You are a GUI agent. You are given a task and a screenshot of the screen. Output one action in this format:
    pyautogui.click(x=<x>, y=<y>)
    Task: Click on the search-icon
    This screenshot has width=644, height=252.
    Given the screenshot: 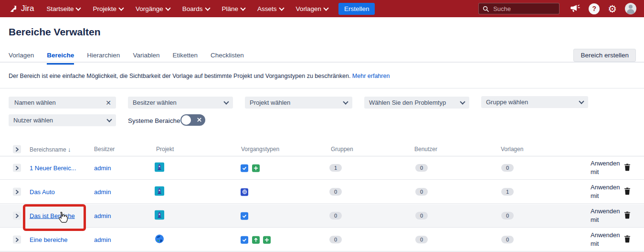 What is the action you would take?
    pyautogui.click(x=486, y=9)
    